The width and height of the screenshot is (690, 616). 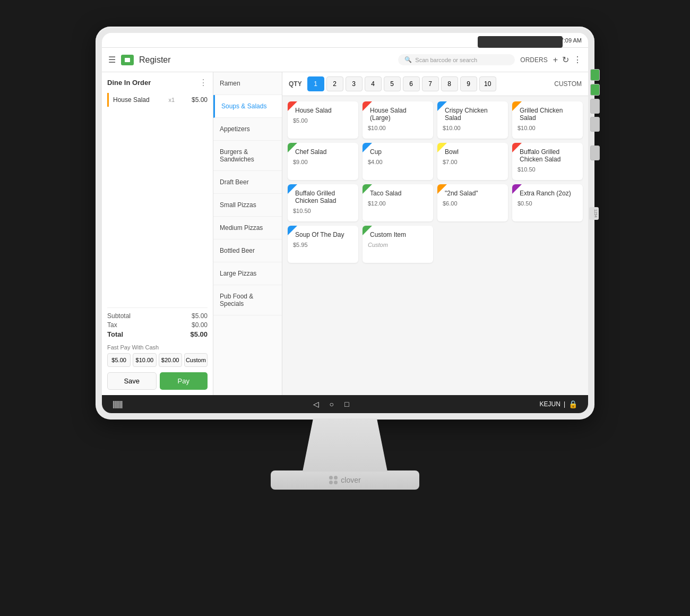 I want to click on category-item-appetizers: Appetizers, so click(x=247, y=130).